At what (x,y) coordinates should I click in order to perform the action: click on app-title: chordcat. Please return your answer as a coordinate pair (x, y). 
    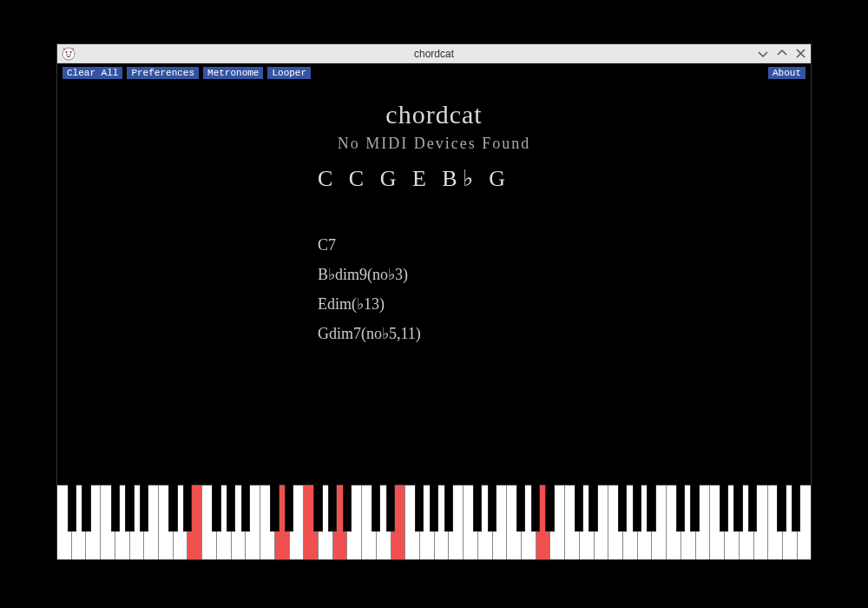
    Looking at the image, I should click on (434, 115).